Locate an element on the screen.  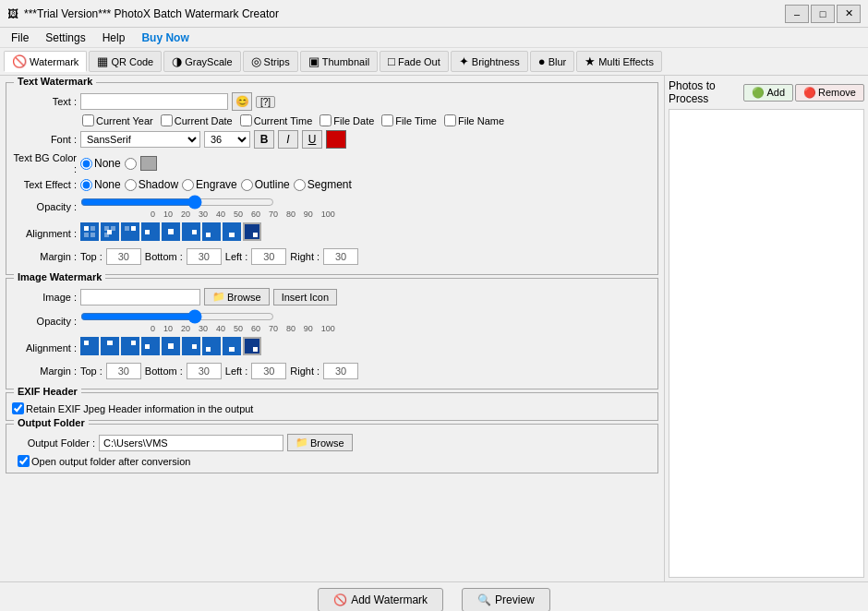
img-align-top-right is located at coordinates (130, 346).